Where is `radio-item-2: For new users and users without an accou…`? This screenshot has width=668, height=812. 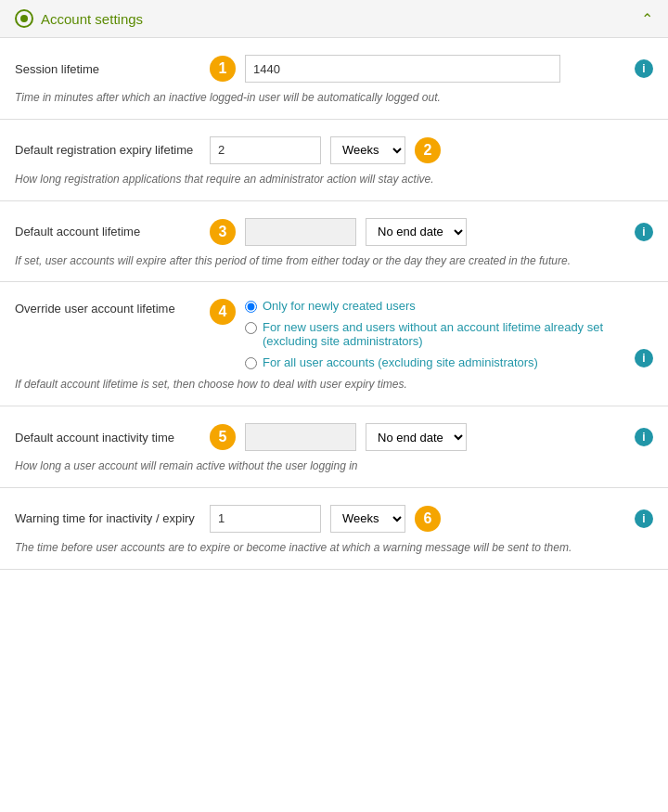
radio-item-2: For new users and users without an accou… is located at coordinates (431, 334).